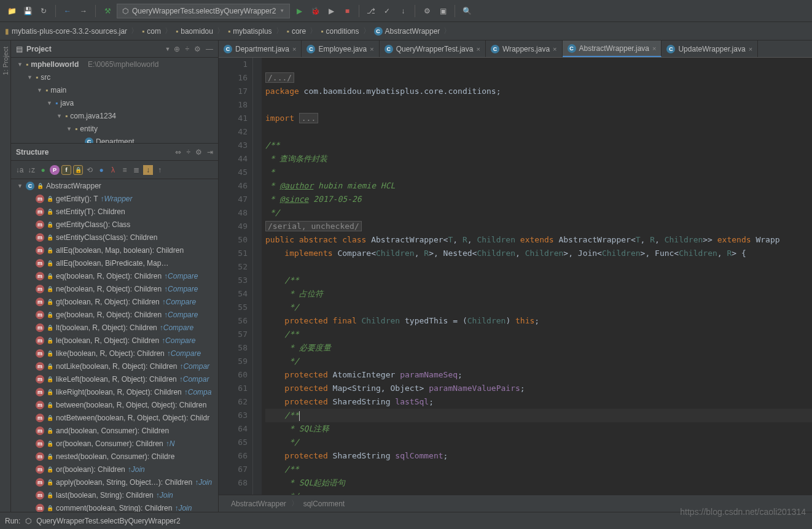  Describe the element at coordinates (114, 199) in the screenshot. I see `structure-method: m🔒getEntity(): T ↑Wrapper` at that location.